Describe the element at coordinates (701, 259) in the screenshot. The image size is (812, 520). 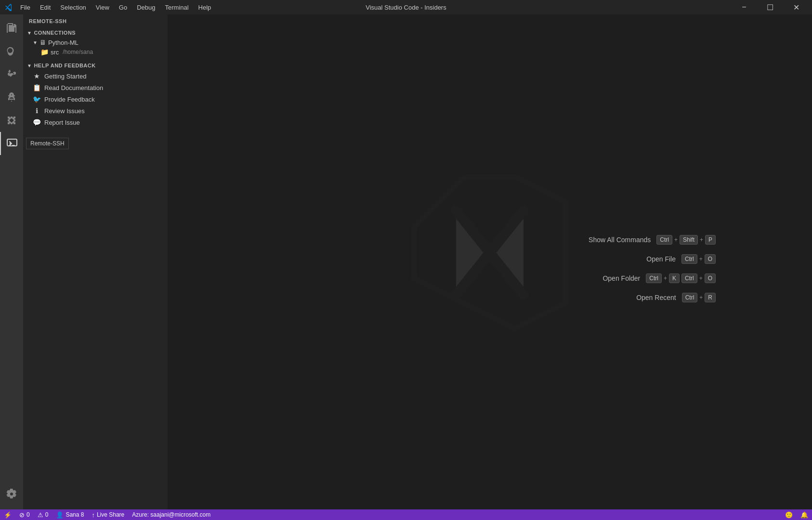
I see `kbd-plus3: +` at that location.